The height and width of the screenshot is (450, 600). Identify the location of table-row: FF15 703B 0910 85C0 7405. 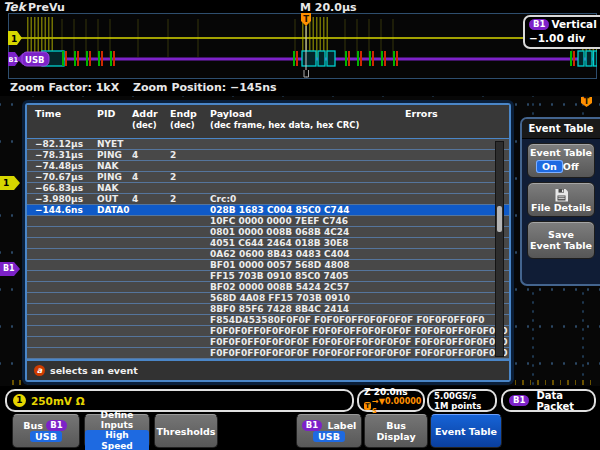
(268, 276).